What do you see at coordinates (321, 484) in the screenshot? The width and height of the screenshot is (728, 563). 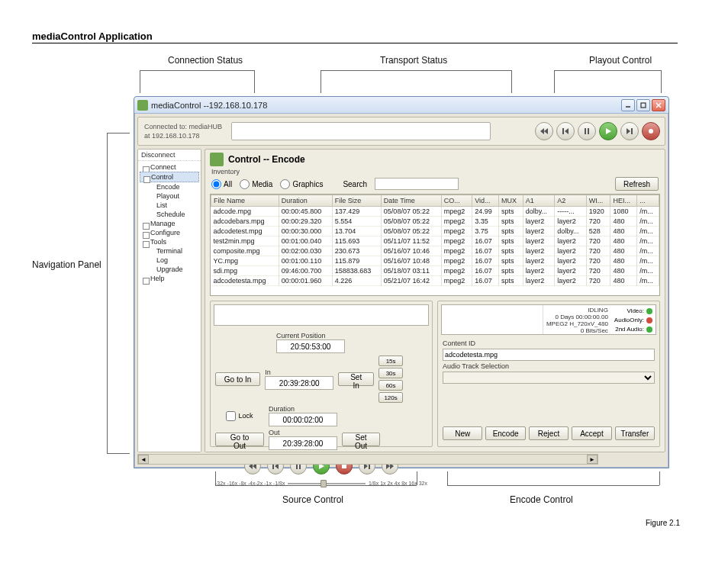 I see `speed-slider: -32x -16x -8x -4x-2x -1x -1/8x 1/8x 1x 2…` at bounding box center [321, 484].